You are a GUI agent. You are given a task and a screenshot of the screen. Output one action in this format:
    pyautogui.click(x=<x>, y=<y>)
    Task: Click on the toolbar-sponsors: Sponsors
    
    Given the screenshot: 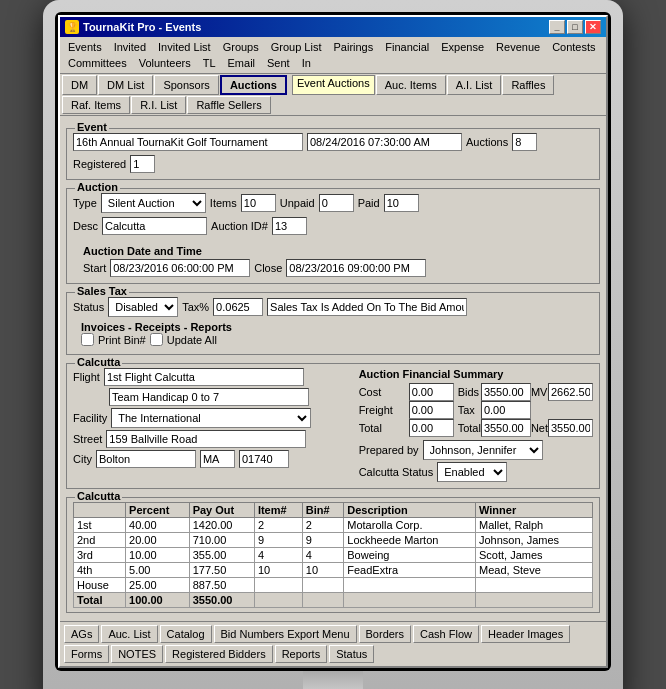 What is the action you would take?
    pyautogui.click(x=186, y=85)
    